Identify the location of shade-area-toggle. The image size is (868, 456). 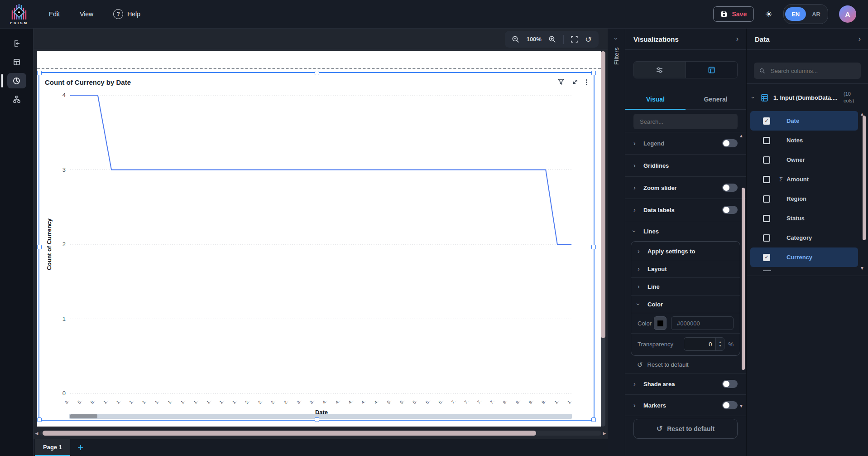
(730, 384).